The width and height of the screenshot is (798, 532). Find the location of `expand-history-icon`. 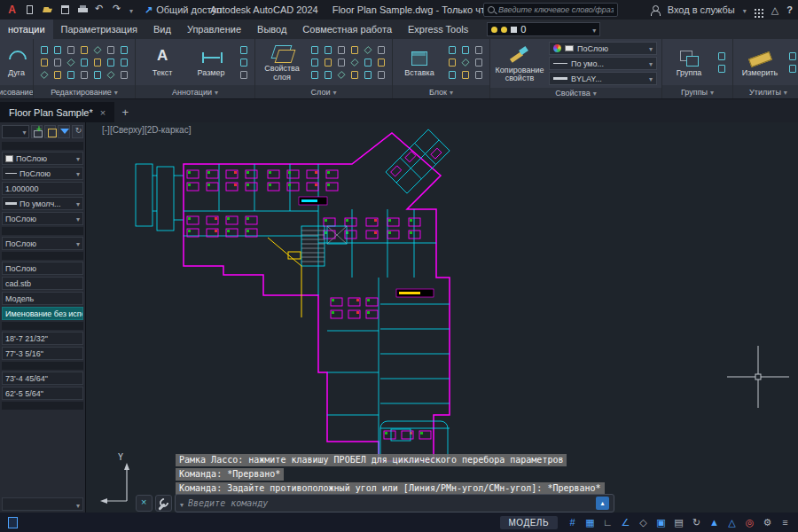

expand-history-icon is located at coordinates (603, 504).